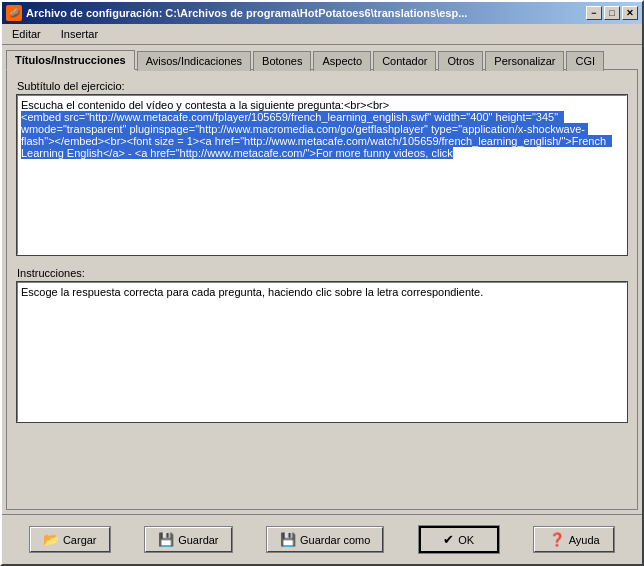 Image resolution: width=644 pixels, height=566 pixels. I want to click on title-bar-left: 🥔 Archivo de configuración: C:\Archivos …, so click(236, 13).